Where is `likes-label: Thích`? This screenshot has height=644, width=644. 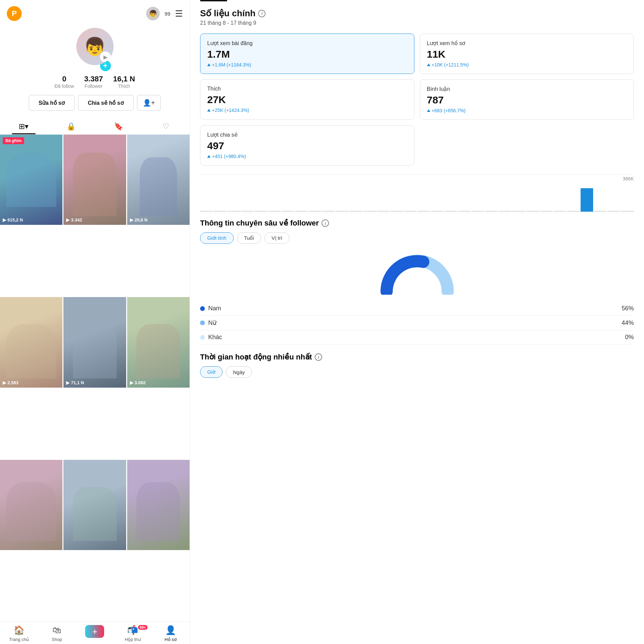 likes-label: Thích is located at coordinates (124, 86).